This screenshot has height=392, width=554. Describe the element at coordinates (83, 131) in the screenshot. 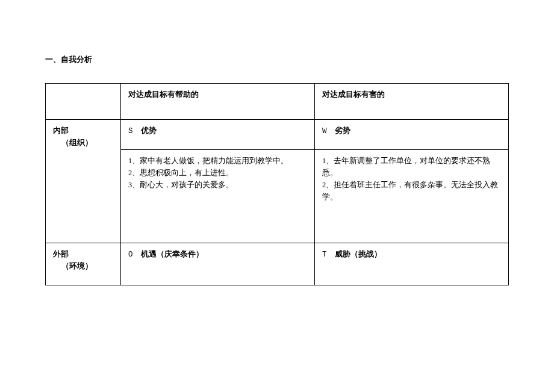

I see `internal-label-main: 内部` at that location.